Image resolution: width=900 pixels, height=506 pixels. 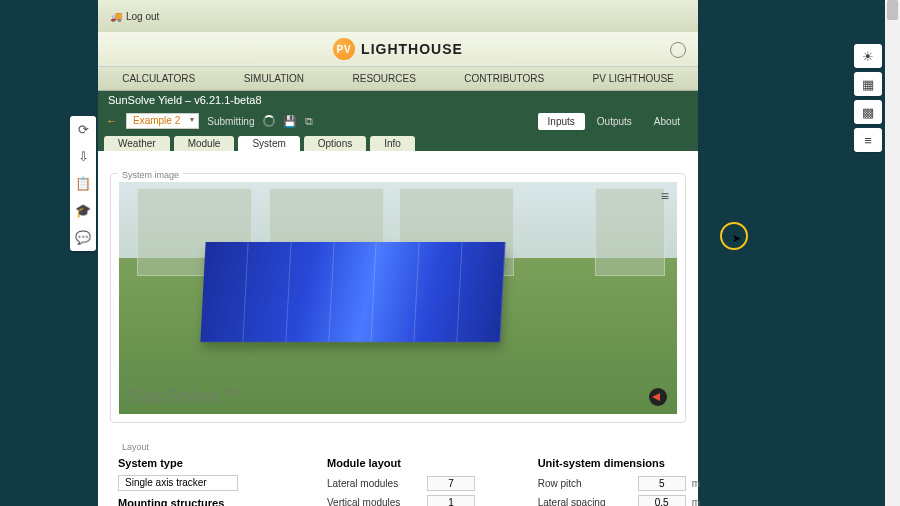 I want to click on lateral-spacing-label: Lateral spacing, so click(x=588, y=502).